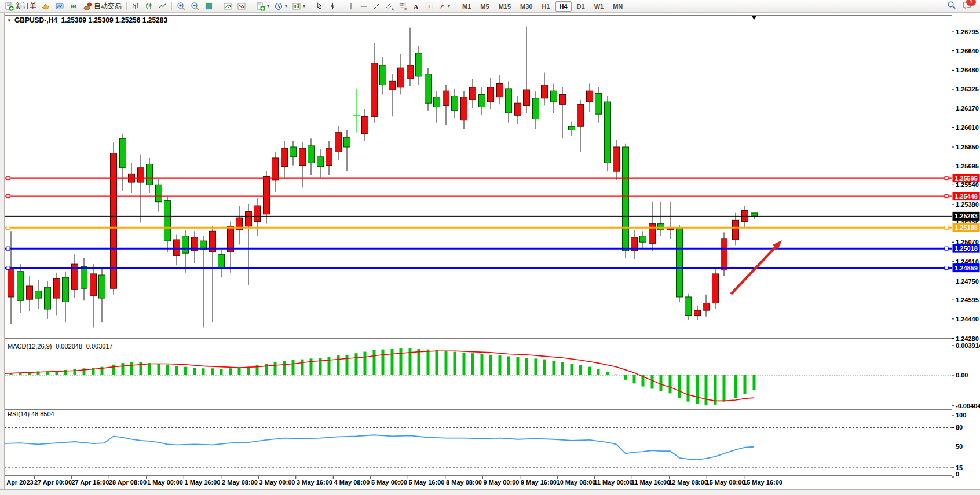 This screenshot has height=495, width=980. I want to click on horizontal-line-button, so click(364, 6).